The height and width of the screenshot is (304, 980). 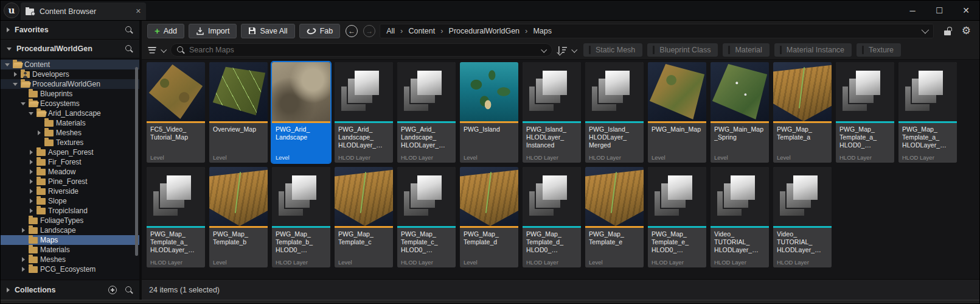 I want to click on filter-chip-material: Material, so click(x=746, y=50).